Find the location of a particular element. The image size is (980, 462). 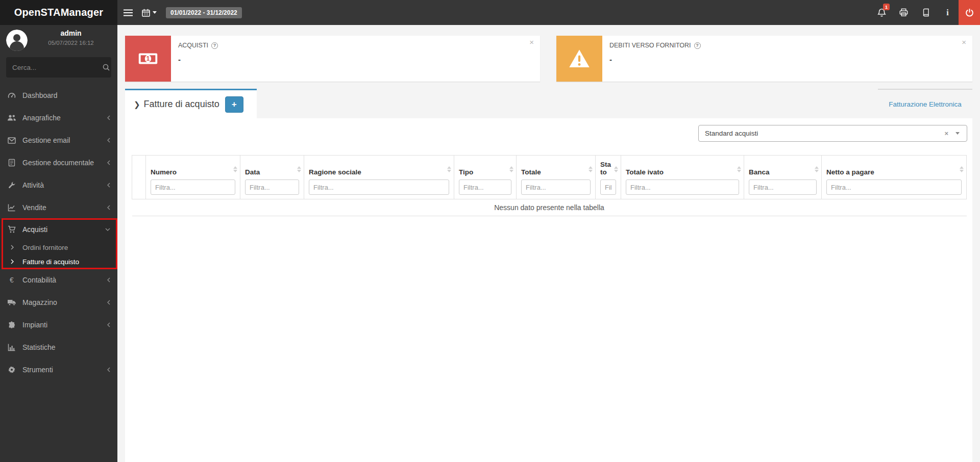

wrench-icon is located at coordinates (12, 185).